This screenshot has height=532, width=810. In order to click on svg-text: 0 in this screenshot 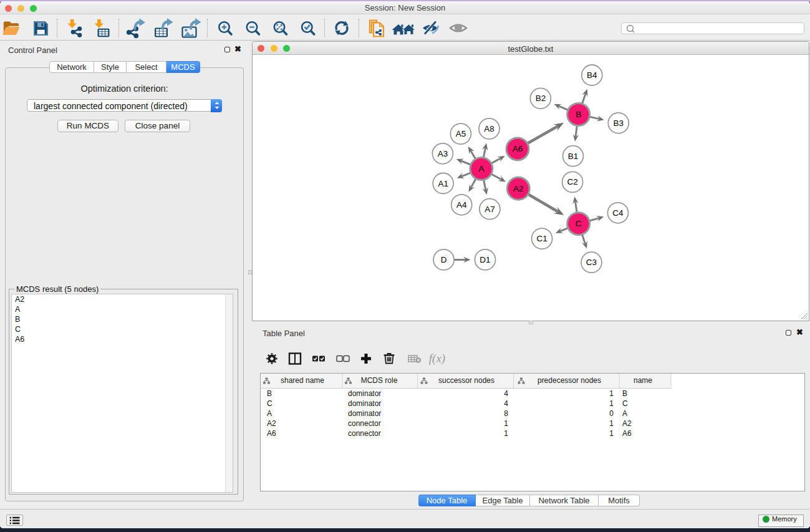, I will do `click(611, 414)`.